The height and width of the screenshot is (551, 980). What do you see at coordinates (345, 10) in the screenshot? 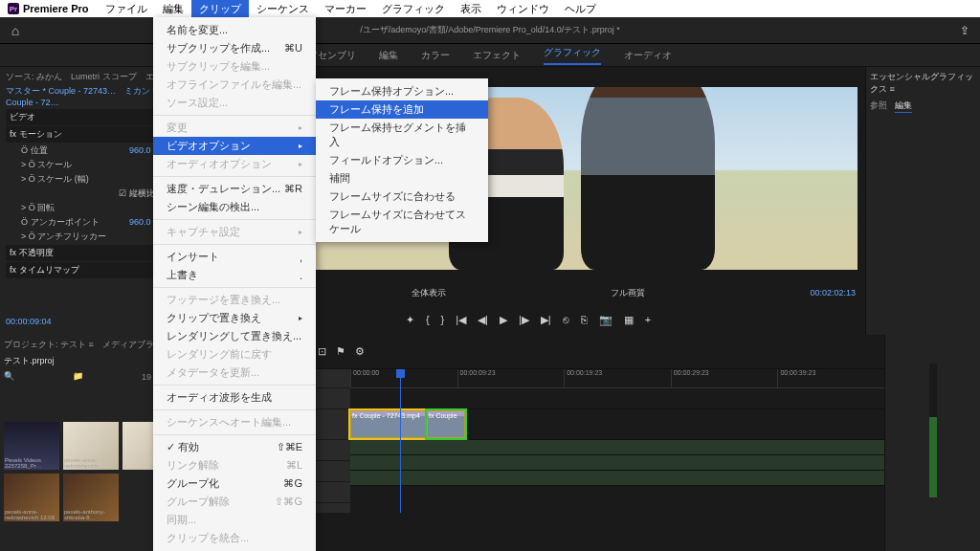
I see `menu-marker: マーカー` at bounding box center [345, 10].